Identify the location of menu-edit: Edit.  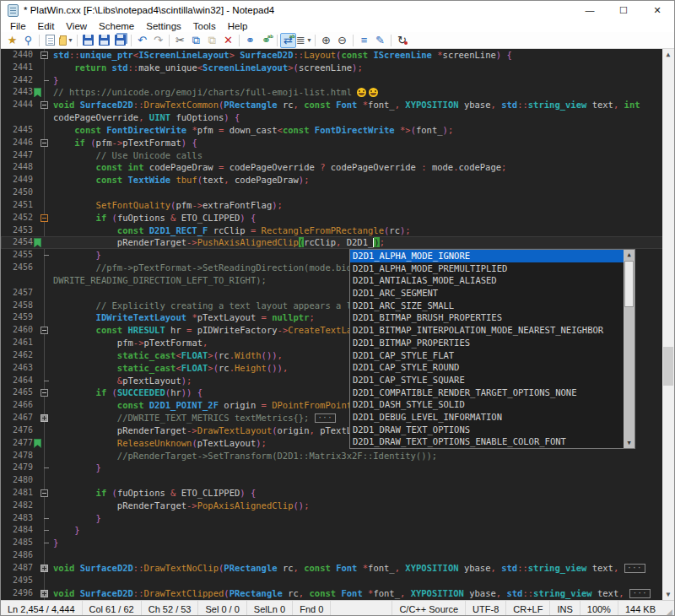
(46, 25).